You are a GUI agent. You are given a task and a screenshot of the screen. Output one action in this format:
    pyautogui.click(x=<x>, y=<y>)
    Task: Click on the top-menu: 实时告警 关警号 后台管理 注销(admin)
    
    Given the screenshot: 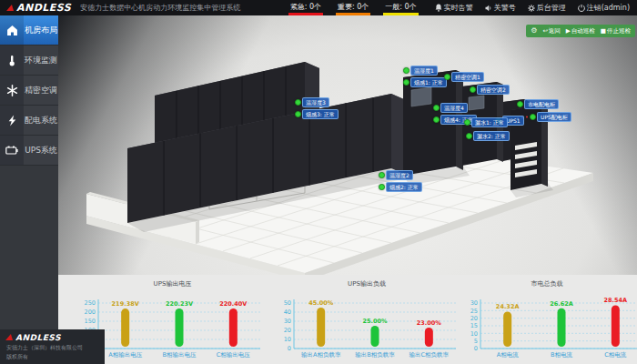 What is the action you would take?
    pyautogui.click(x=532, y=7)
    